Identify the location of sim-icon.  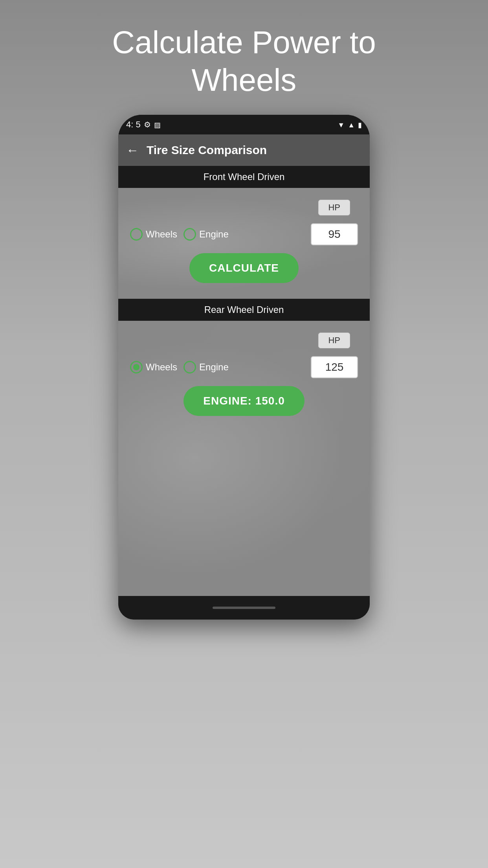
(157, 125).